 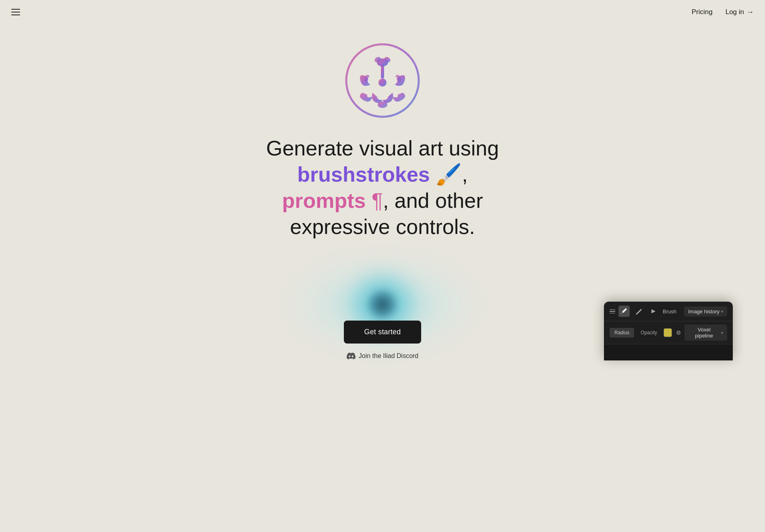 What do you see at coordinates (702, 12) in the screenshot?
I see `pricing-link: Pricing` at bounding box center [702, 12].